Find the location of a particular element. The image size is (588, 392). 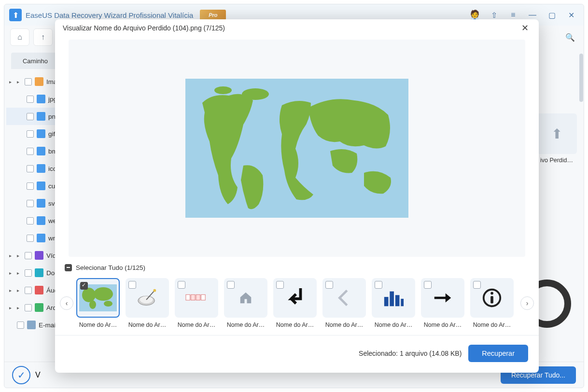

tab-path: Caminho is located at coordinates (35, 61).